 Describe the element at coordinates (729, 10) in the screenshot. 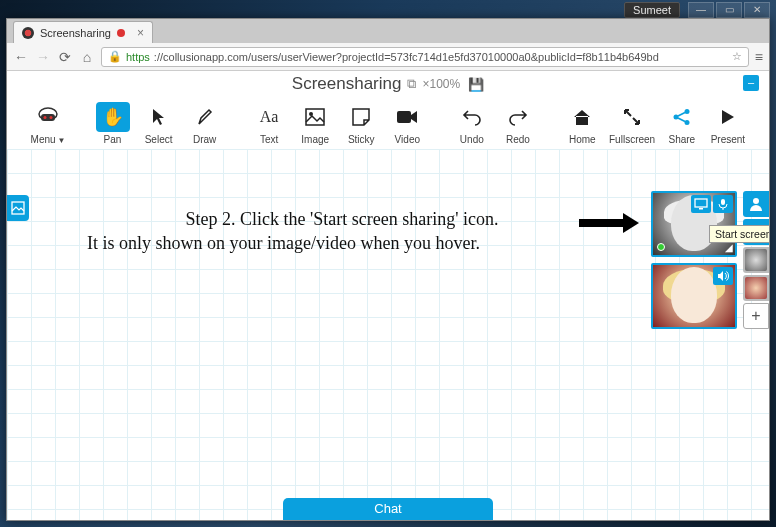

I see `window-maximize-button: ▭` at that location.